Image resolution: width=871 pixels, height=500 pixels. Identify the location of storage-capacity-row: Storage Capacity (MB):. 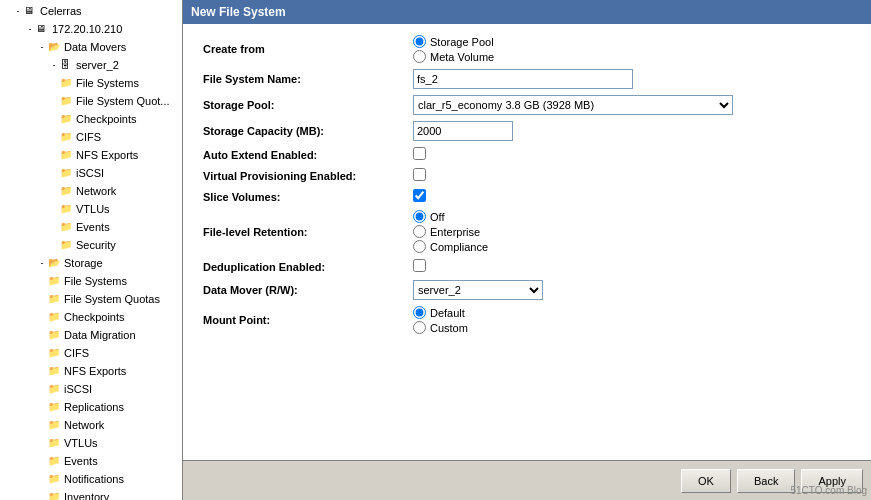
(527, 131).